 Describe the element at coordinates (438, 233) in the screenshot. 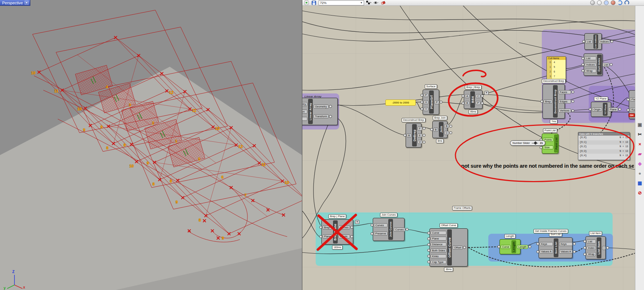

I see `offset-curve-input-curve: Curve` at that location.